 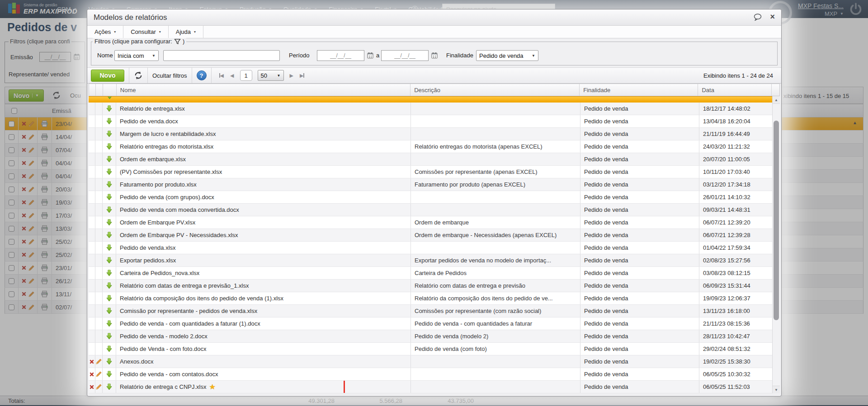 I want to click on report-row: (PV) Comissões por representante.xlsx ★ …, so click(x=430, y=172).